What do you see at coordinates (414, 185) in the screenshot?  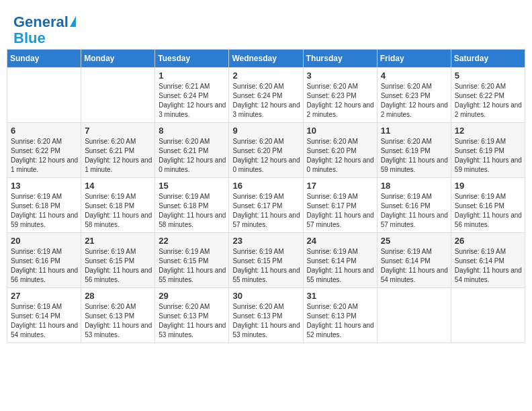 I see `day-number: 18` at bounding box center [414, 185].